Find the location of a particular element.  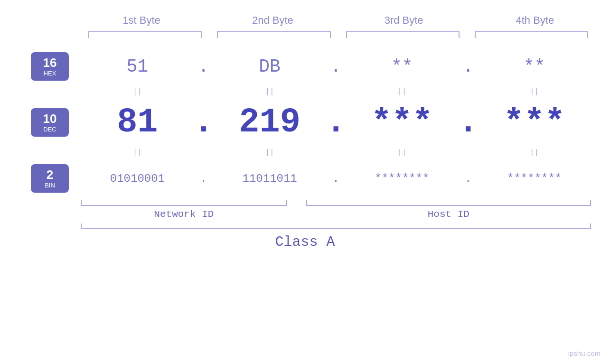

byte1-header: 1st Byte is located at coordinates (141, 20).